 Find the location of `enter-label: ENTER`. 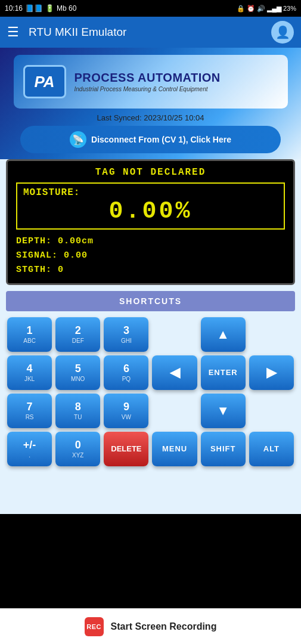

enter-label: ENTER is located at coordinates (223, 373).